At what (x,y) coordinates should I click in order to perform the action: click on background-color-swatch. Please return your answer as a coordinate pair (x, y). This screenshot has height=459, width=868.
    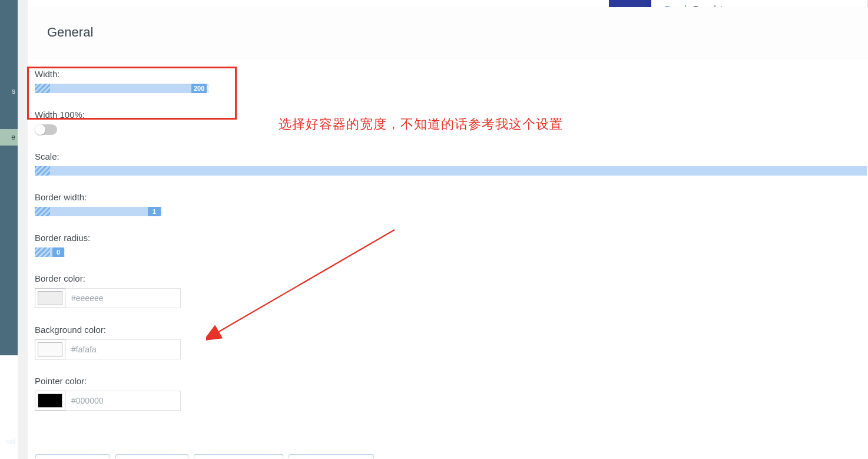
    Looking at the image, I should click on (50, 349).